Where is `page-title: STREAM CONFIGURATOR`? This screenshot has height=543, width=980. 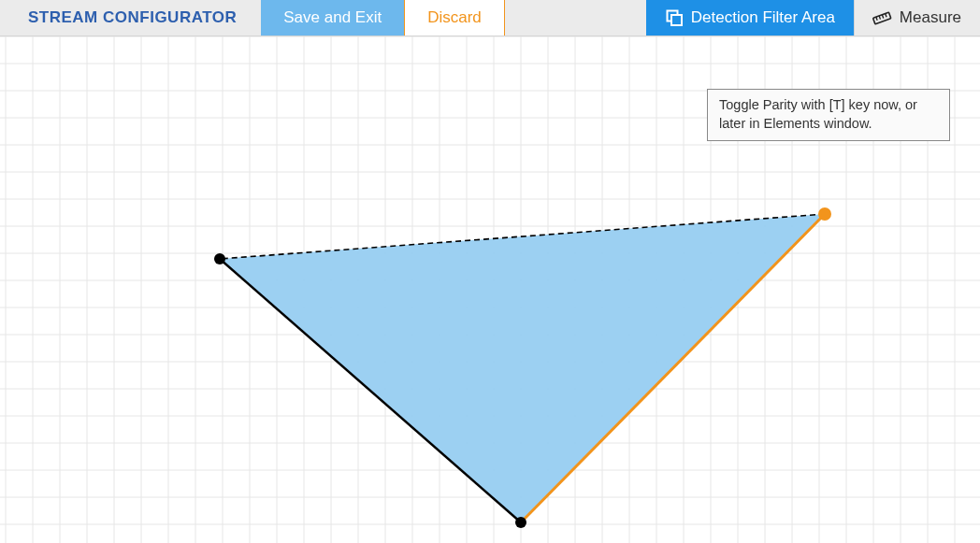 page-title: STREAM CONFIGURATOR is located at coordinates (131, 18).